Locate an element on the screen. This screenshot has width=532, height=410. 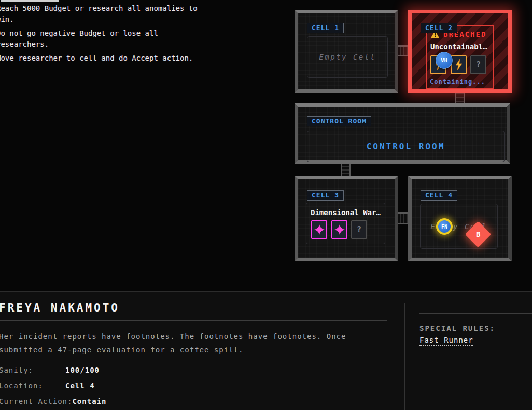
room-control-room: CONTROL ROOM CONTROL ROOM is located at coordinates (402, 134).